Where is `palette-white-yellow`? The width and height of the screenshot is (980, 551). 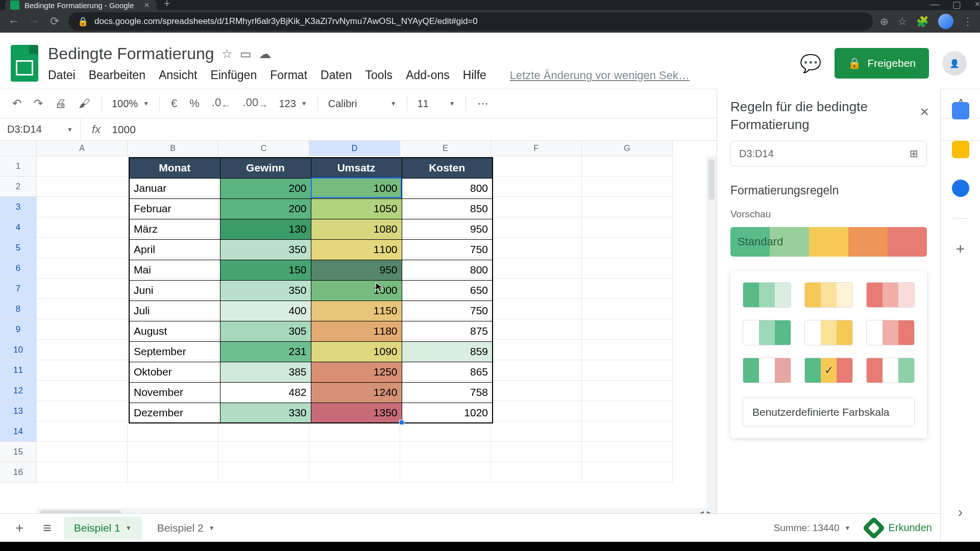 palette-white-yellow is located at coordinates (829, 333).